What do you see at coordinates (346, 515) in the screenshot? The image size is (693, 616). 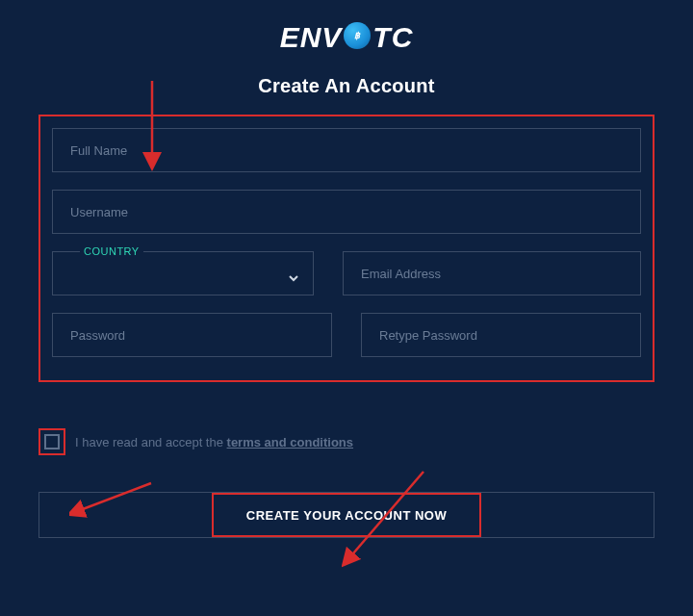 I see `create-account-button: CREATE YOUR ACCOUNT NOW` at bounding box center [346, 515].